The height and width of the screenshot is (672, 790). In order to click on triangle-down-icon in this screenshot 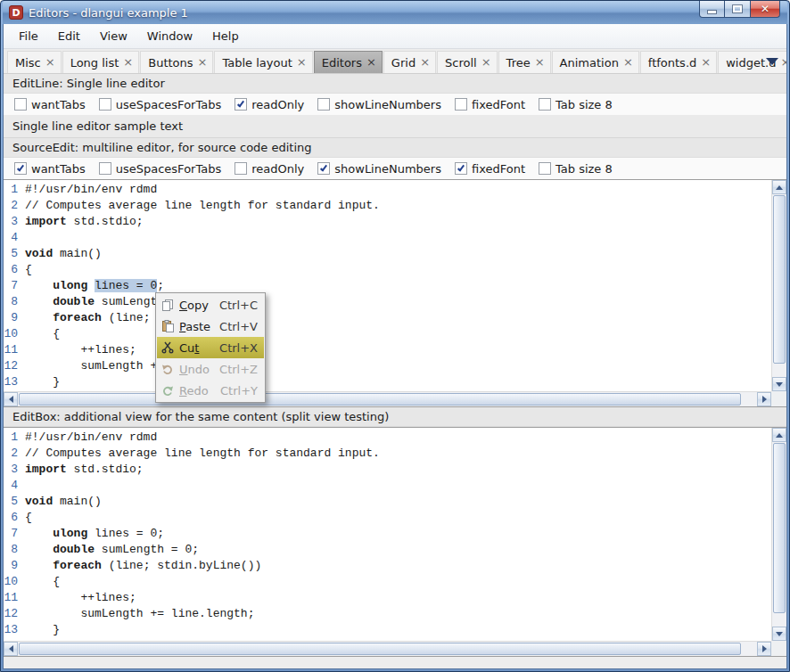, I will do `click(779, 635)`.